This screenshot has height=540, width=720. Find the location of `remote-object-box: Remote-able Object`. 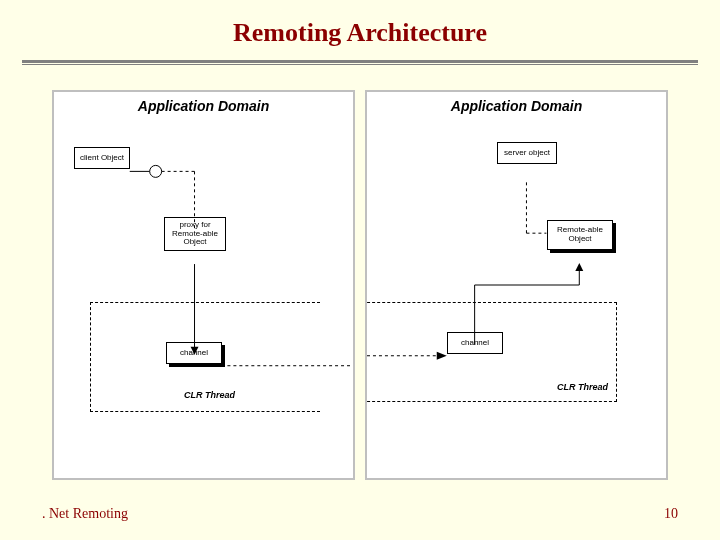

remote-object-box: Remote-able Object is located at coordinates (580, 235).